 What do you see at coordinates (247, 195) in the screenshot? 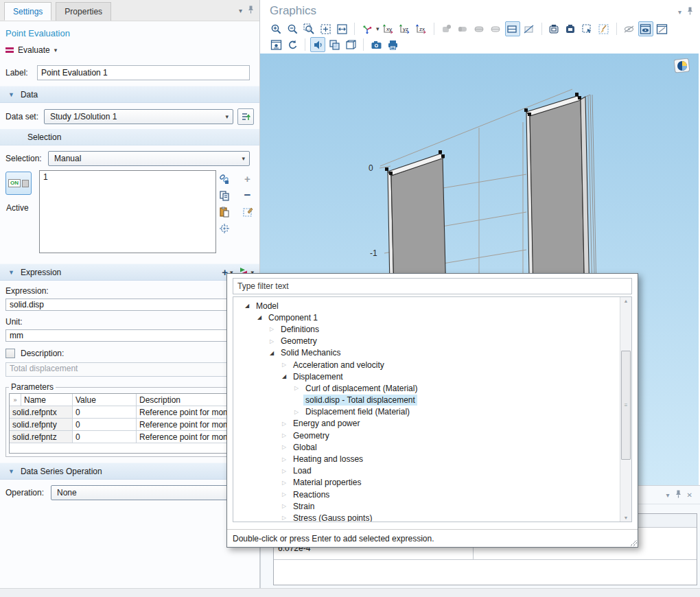
I see `remove-selection-icon: −` at bounding box center [247, 195].